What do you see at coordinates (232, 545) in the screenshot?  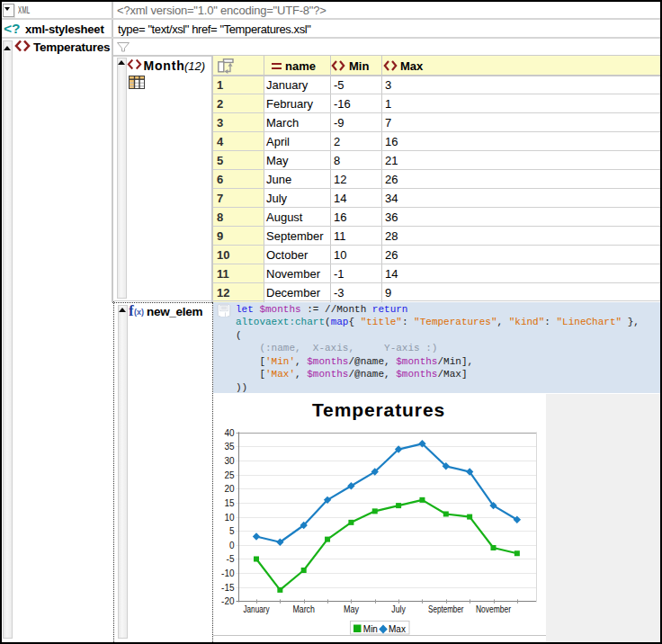 I see `svg-text: 0` at bounding box center [232, 545].